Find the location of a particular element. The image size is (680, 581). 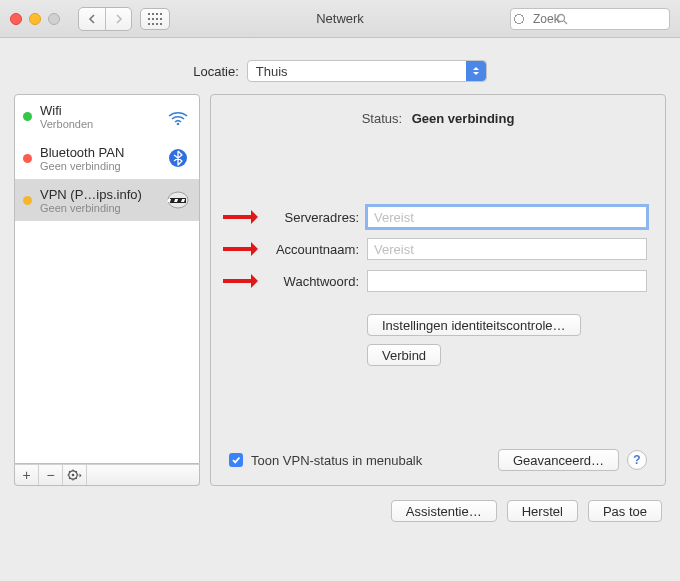

location-label: Locatie: is located at coordinates (216, 72).